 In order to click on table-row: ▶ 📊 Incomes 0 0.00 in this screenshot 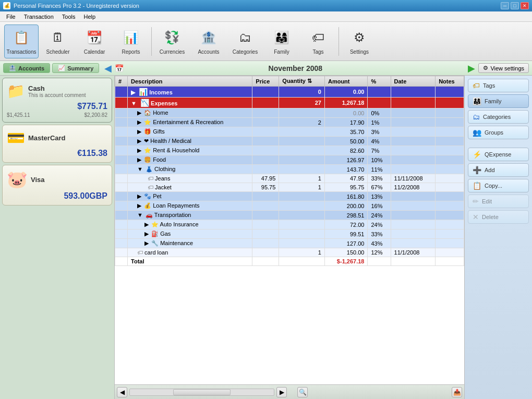, I will do `click(290, 92)`.